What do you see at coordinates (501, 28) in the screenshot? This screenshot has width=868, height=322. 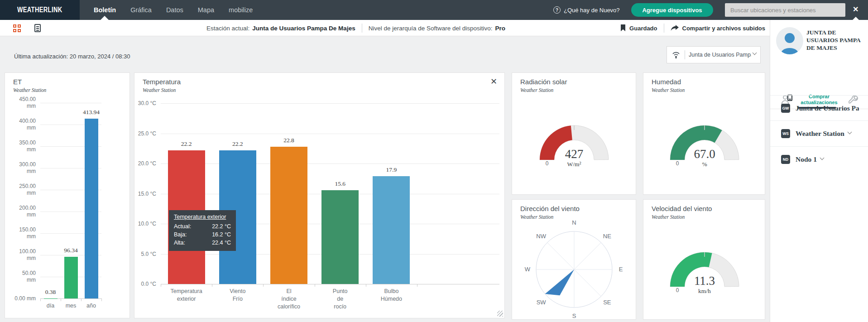 I see `tier-value: Pro` at bounding box center [501, 28].